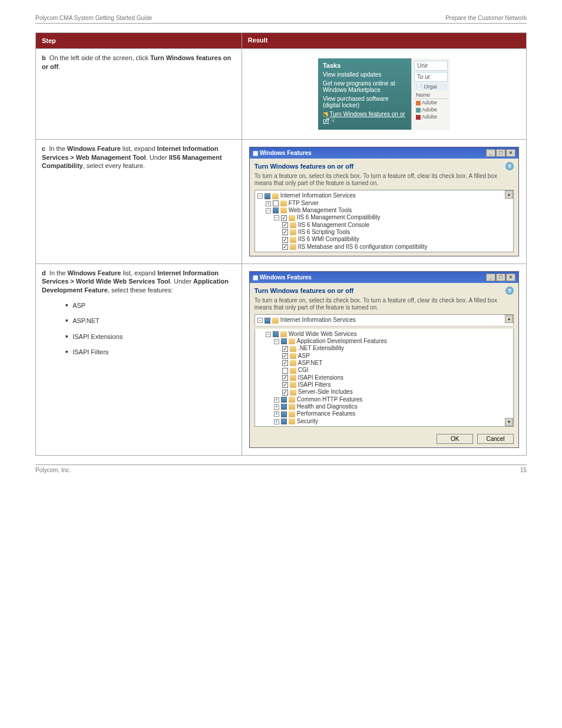  I want to click on footer-right: 15, so click(523, 470).